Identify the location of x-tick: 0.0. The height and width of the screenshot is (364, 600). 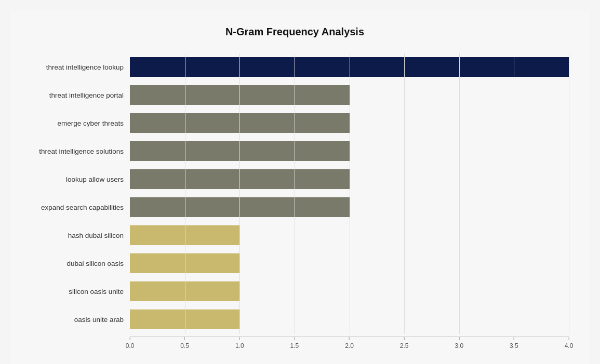
(130, 343).